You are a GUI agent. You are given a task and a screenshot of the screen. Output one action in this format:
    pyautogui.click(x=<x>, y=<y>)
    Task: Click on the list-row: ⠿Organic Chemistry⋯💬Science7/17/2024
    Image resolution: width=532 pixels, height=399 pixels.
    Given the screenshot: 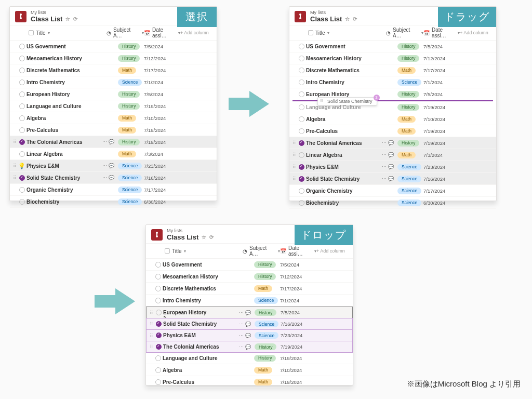 What is the action you would take?
    pyautogui.click(x=393, y=191)
    